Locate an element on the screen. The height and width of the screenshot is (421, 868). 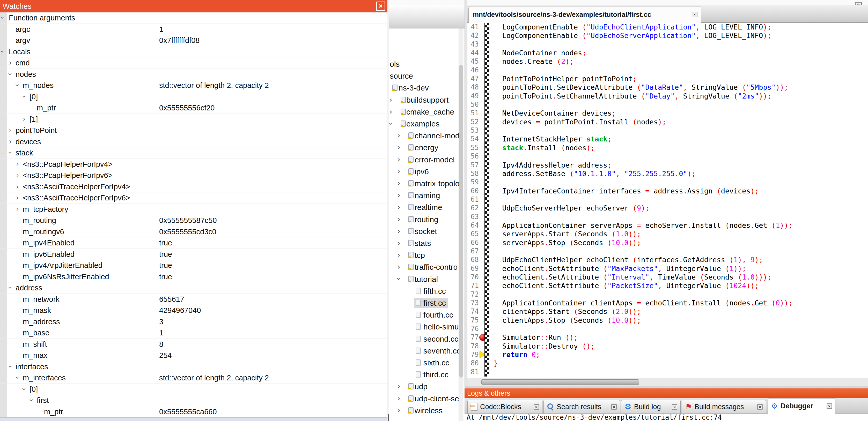
tree-item-matrix-topolo: ›matrix-topolo is located at coordinates (424, 184).